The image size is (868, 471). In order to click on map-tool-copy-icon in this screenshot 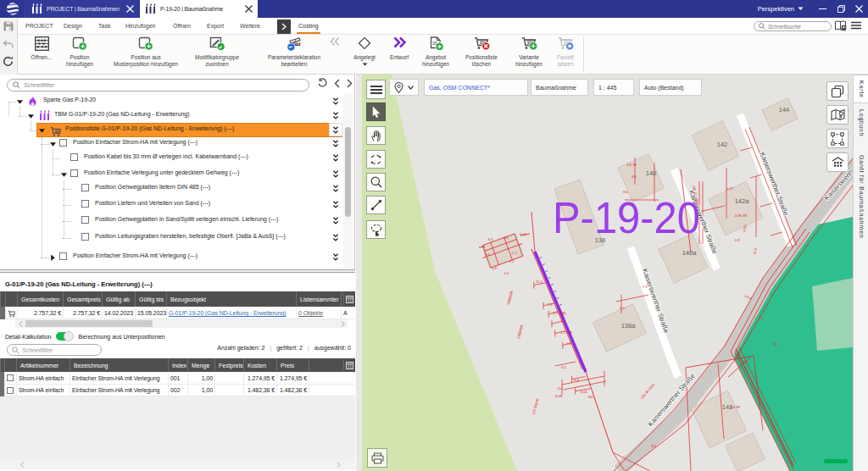, I will do `click(837, 91)`.